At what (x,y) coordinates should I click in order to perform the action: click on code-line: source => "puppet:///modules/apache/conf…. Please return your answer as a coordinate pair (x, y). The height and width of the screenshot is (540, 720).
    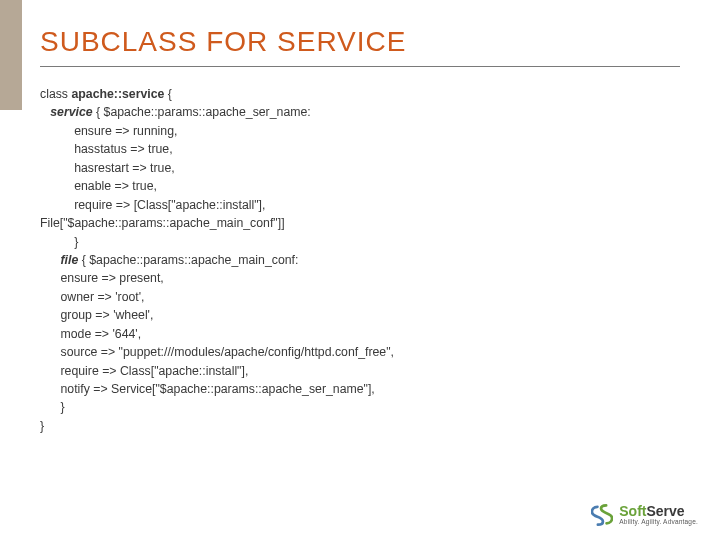
    Looking at the image, I should click on (217, 352).